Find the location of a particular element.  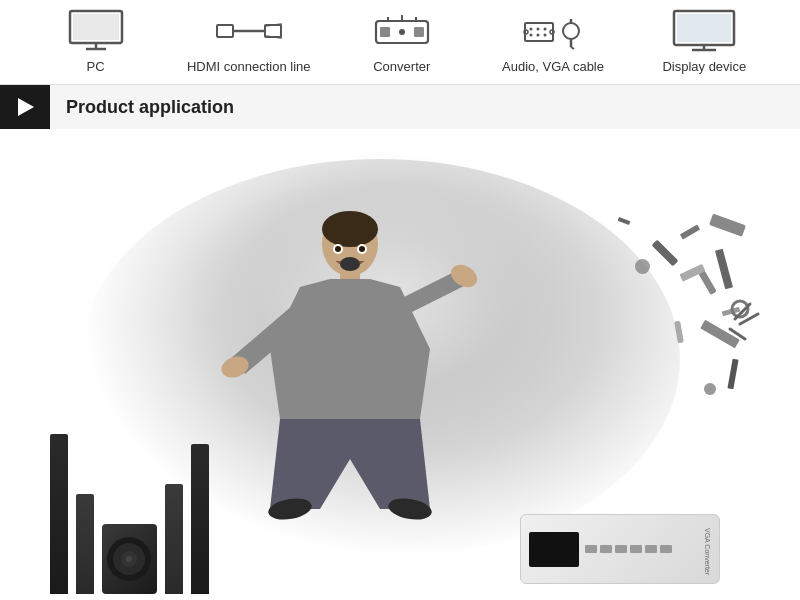

debris-tech is located at coordinates (710, 319).